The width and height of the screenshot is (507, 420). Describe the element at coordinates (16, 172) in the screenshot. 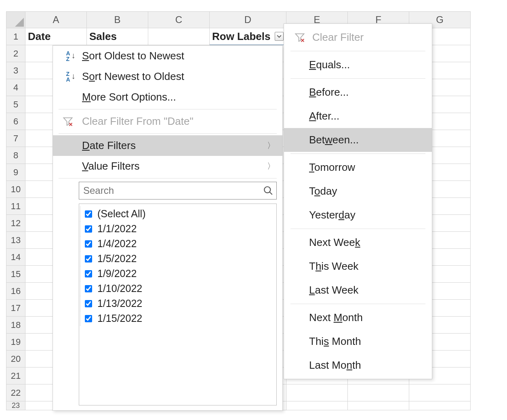

I see `row-header: 9` at that location.